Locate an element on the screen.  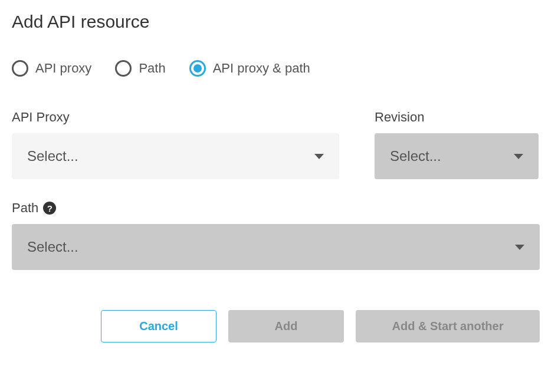
radio-label: API proxy is located at coordinates (64, 68).